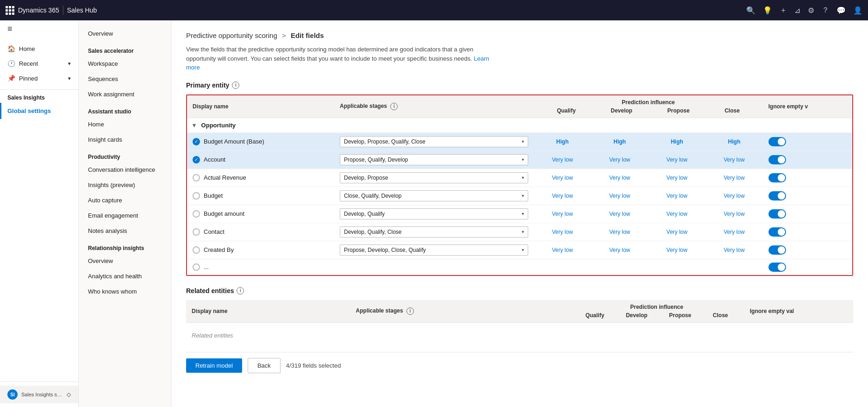  What do you see at coordinates (768, 10) in the screenshot?
I see `lightbulb-icon: 💡` at bounding box center [768, 10].